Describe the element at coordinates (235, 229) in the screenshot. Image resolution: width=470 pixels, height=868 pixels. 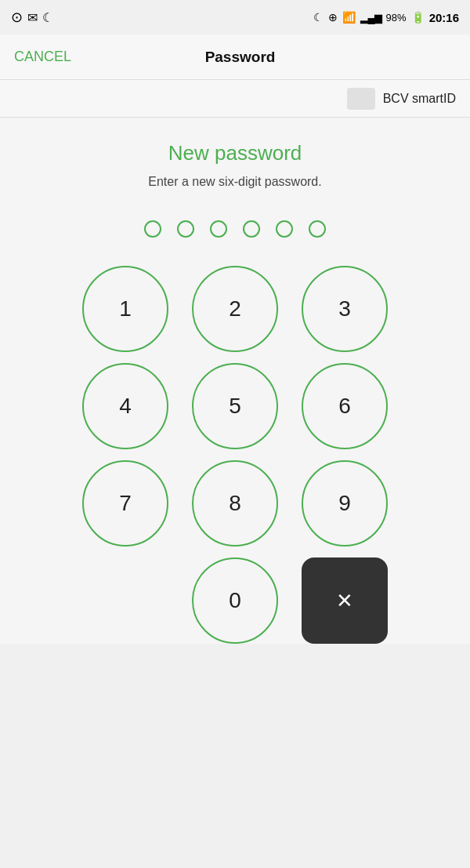
I see `password-dots` at that location.